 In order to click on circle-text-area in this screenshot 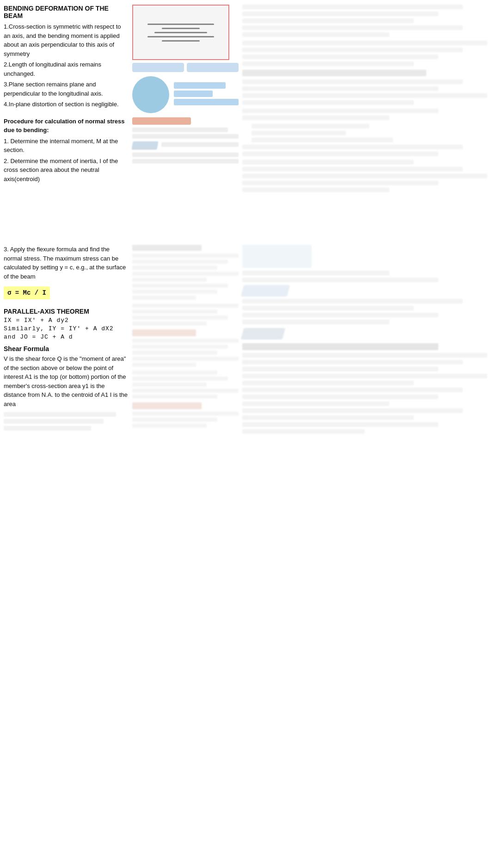, I will do `click(206, 95)`.